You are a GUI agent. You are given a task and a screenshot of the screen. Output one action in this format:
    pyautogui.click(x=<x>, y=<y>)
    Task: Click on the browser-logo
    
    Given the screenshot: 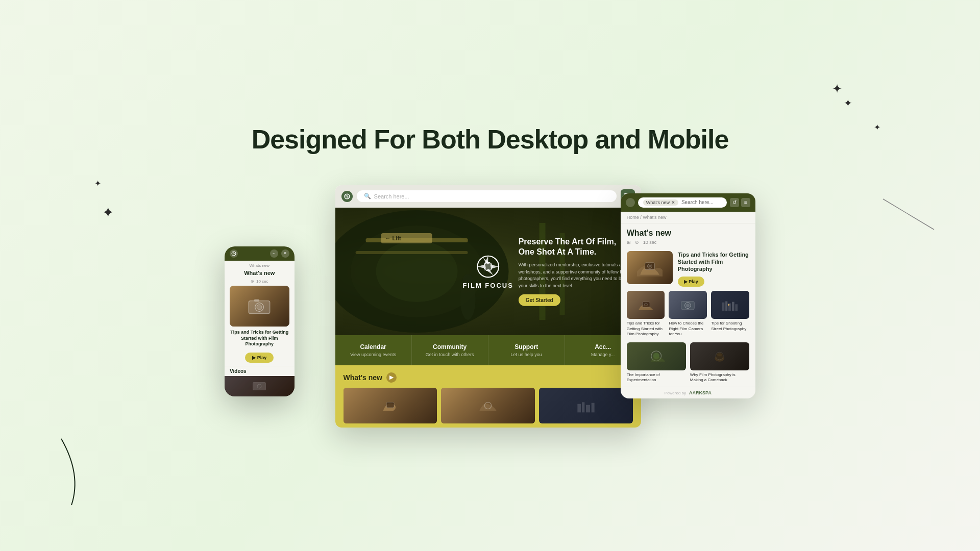 What is the action you would take?
    pyautogui.click(x=347, y=196)
    